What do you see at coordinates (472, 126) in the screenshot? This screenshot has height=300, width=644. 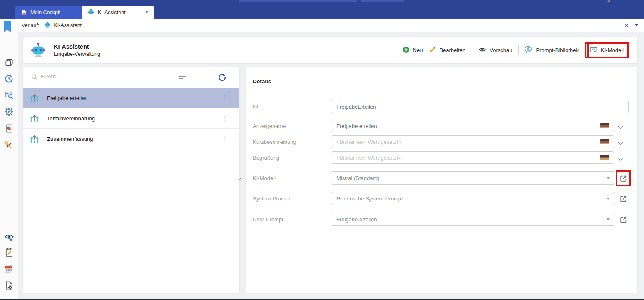 I see `anzeigename-field` at bounding box center [472, 126].